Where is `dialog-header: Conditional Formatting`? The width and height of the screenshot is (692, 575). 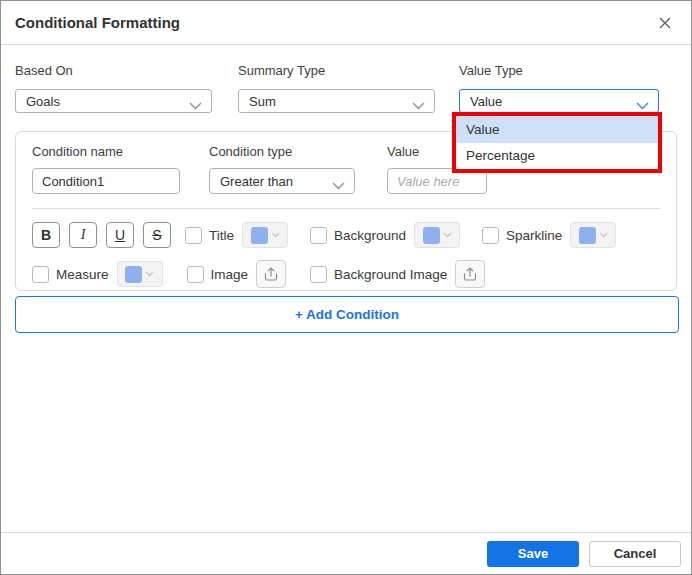 dialog-header: Conditional Formatting is located at coordinates (346, 23).